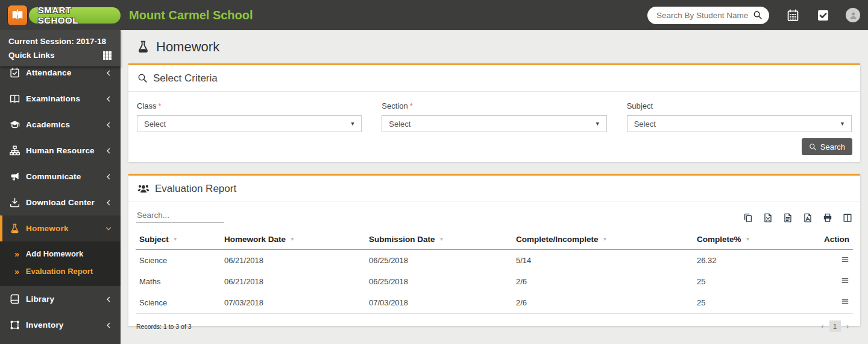 The width and height of the screenshot is (868, 344). I want to click on user-avatar, so click(853, 15).